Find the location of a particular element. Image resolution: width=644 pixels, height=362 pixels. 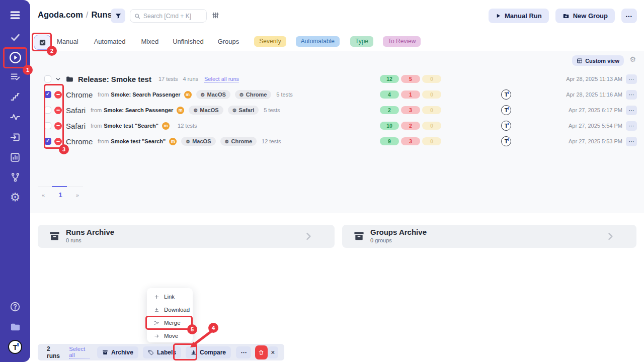

tab-select-mode is located at coordinates (42, 42).